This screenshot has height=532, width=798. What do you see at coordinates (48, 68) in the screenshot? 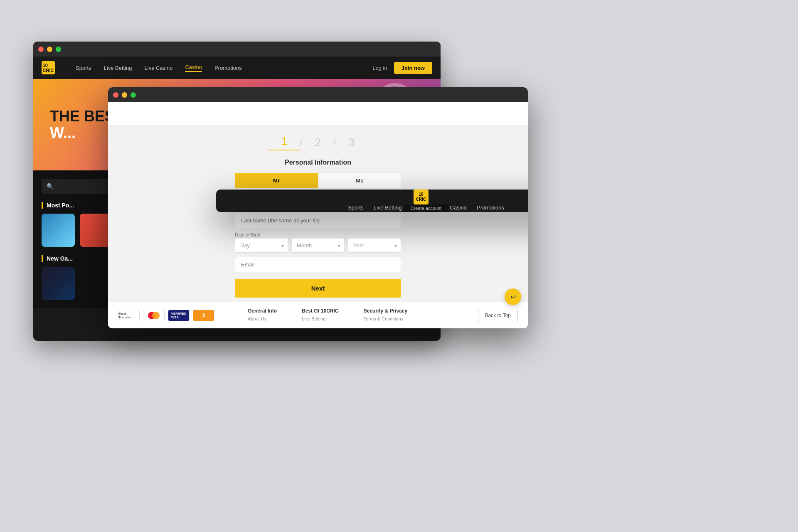
I see `bg-logo: 10CRIC` at bounding box center [48, 68].